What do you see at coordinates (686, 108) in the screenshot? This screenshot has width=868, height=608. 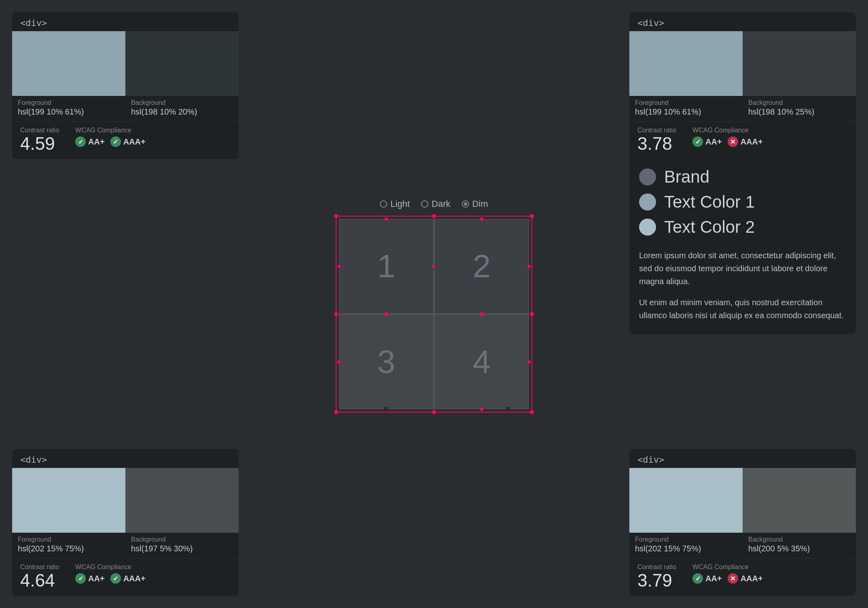 I see `foreground-info-tr: Foreground hsl(199 10% 61%)` at bounding box center [686, 108].